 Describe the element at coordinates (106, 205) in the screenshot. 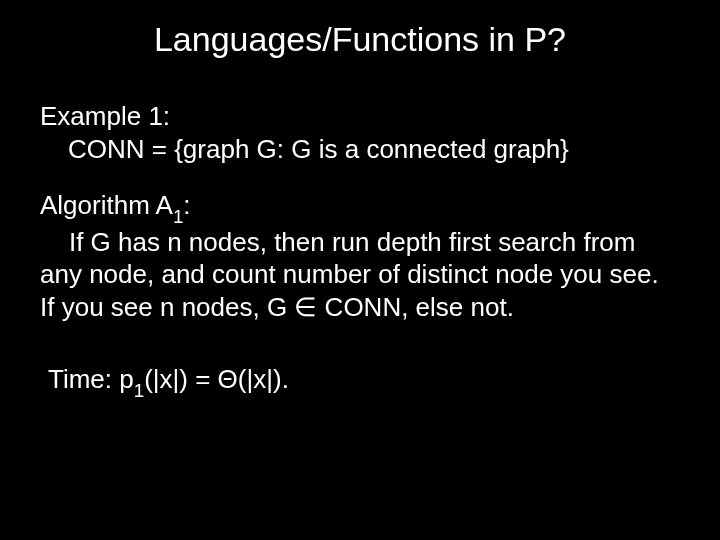

I see `algorithm-heading-pre: Algorithm A` at that location.